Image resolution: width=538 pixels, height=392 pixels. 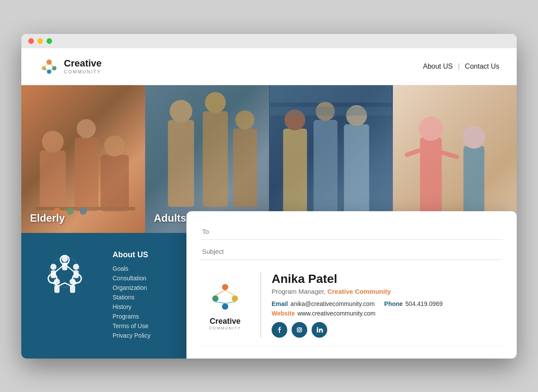 I want to click on signature-info: Anika Patel Program Manager, Creative Co…, so click(x=387, y=305).